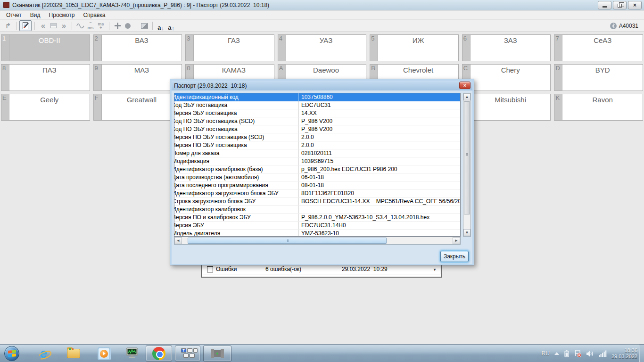 The height and width of the screenshot is (362, 644). Describe the element at coordinates (43, 26) in the screenshot. I see `prev-page-button: «` at that location.